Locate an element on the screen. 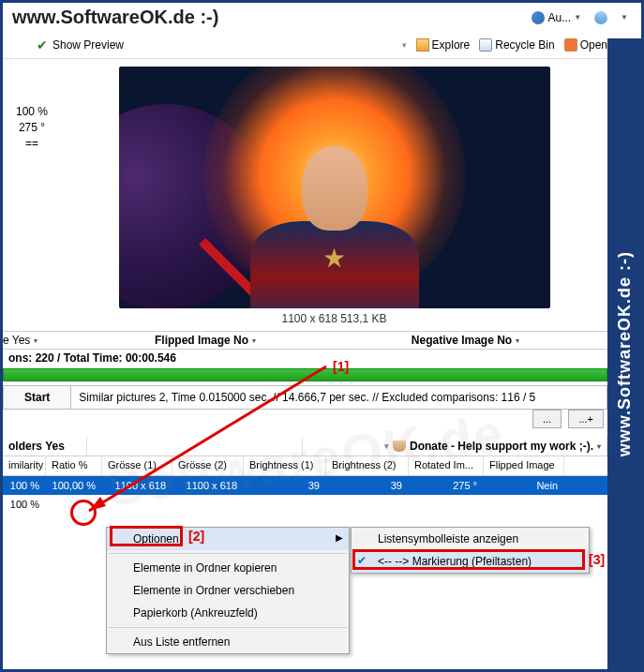 The image size is (644, 672). info-eq: == is located at coordinates (32, 144).